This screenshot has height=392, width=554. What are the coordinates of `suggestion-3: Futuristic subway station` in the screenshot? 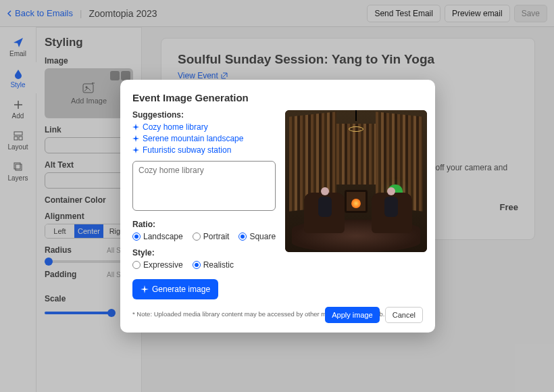 It's located at (204, 150).